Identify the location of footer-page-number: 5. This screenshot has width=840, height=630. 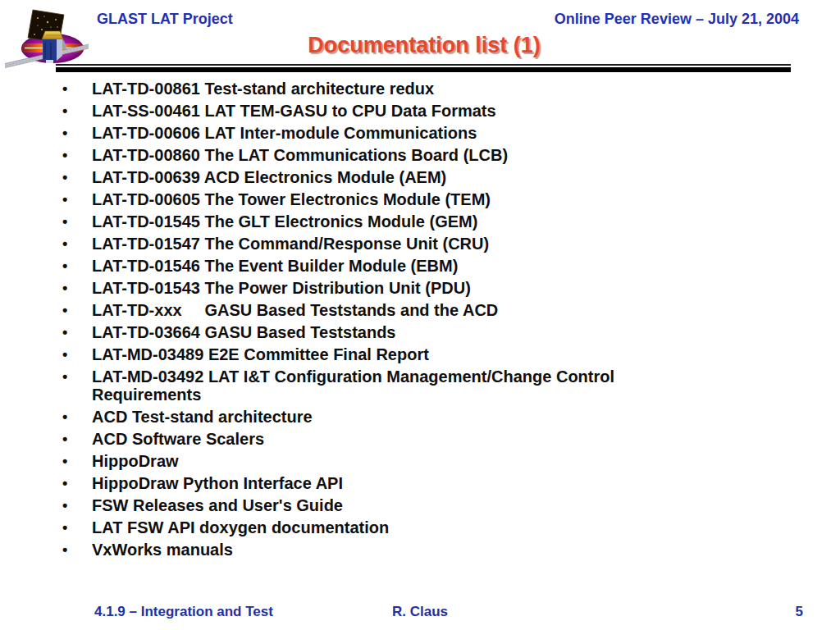
(799, 612).